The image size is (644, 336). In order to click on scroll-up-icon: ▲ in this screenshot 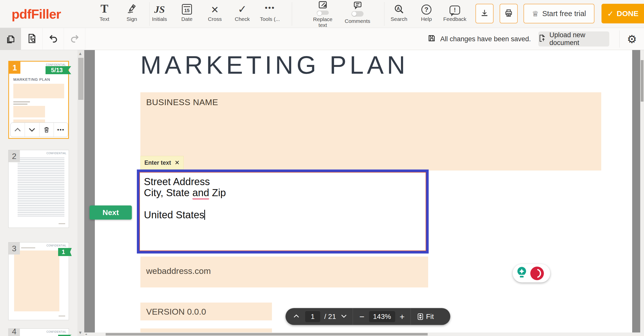, I will do `click(80, 53)`.